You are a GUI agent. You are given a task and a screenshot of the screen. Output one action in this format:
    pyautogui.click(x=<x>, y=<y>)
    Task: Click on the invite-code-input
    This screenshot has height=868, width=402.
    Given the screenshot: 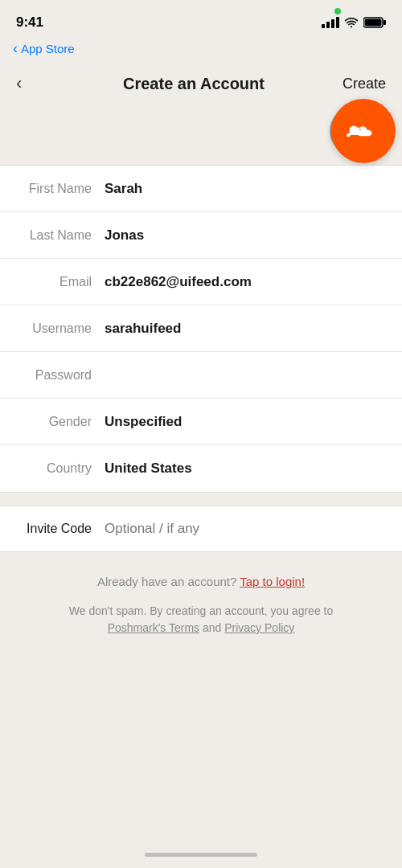 What is the action you would take?
    pyautogui.click(x=245, y=529)
    